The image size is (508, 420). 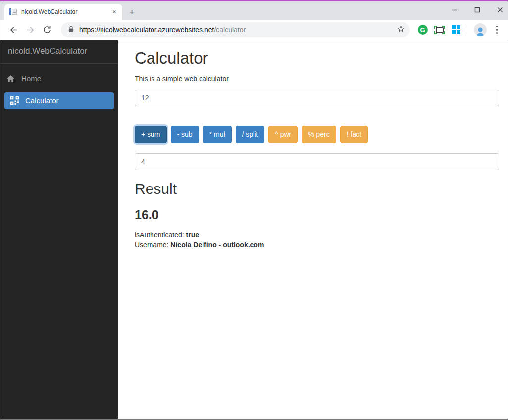 What do you see at coordinates (217, 135) in the screenshot?
I see `calc-button-mul: * mul` at bounding box center [217, 135].